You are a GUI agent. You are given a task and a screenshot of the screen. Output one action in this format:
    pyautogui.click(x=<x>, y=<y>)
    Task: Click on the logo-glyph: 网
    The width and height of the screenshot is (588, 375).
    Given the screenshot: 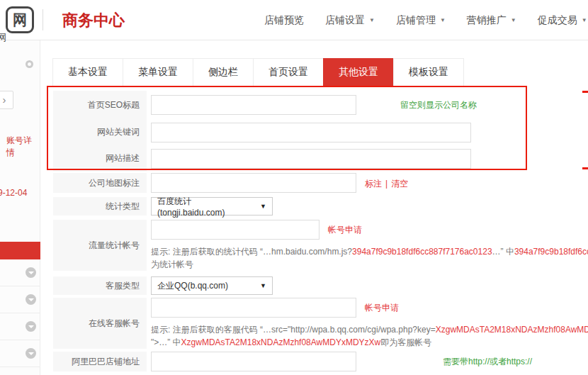 What is the action you would take?
    pyautogui.click(x=20, y=20)
    